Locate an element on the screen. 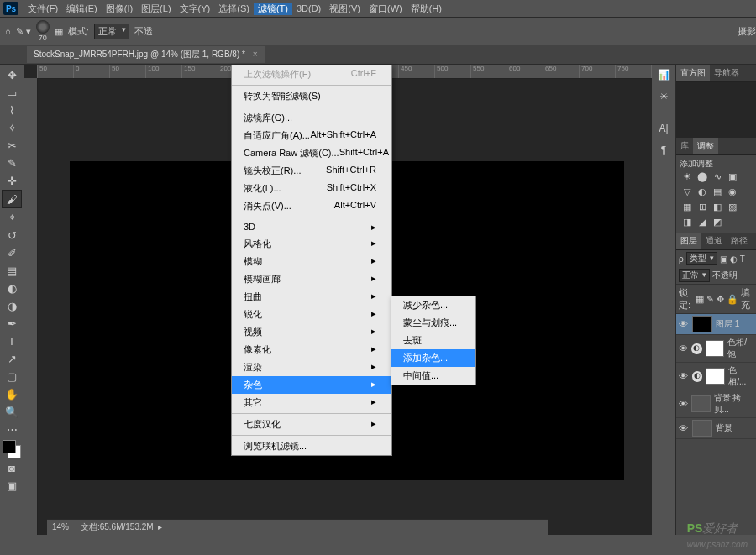 The height and width of the screenshot is (555, 756). filter-kind-select: 类型 is located at coordinates (702, 259).